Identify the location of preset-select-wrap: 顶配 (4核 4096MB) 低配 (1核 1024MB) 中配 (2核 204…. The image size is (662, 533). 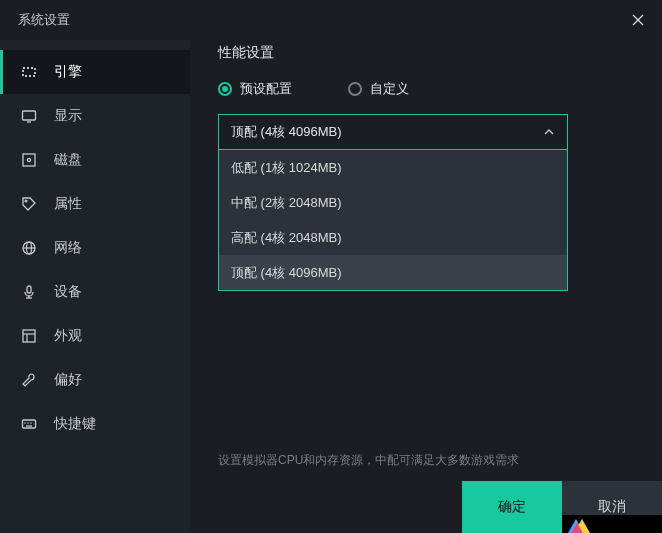
(393, 132).